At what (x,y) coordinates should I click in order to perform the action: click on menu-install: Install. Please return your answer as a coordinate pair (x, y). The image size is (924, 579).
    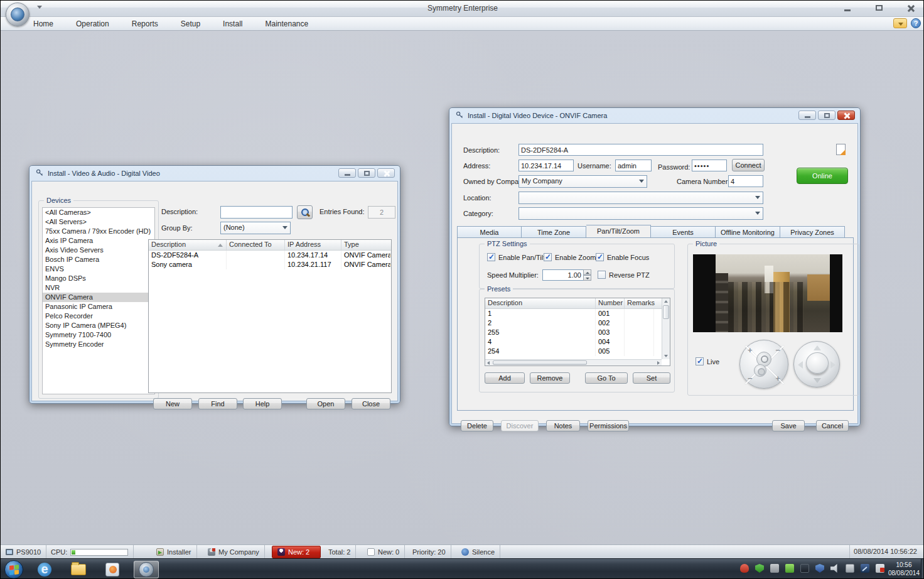
    Looking at the image, I should click on (232, 24).